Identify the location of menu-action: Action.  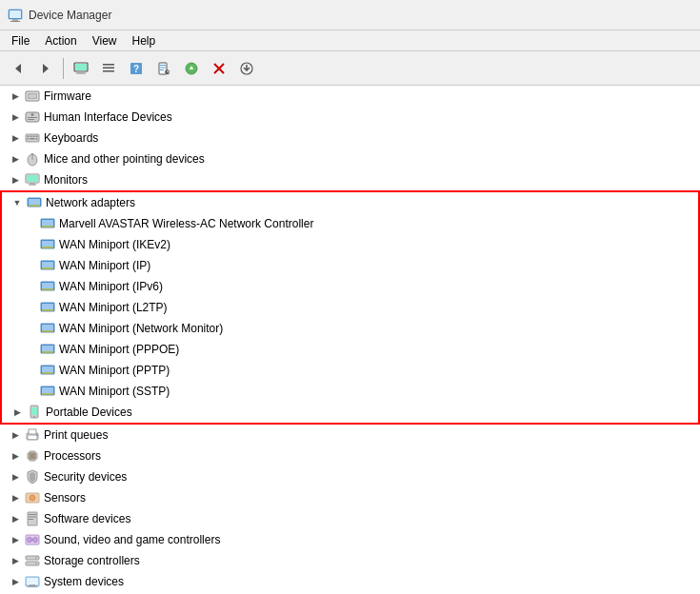
(61, 41).